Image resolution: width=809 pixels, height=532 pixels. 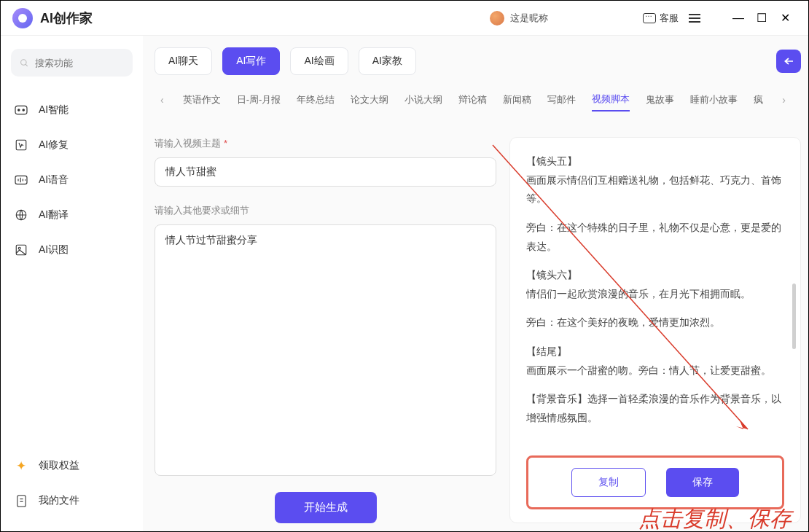 I want to click on generate-button: 开始生成, so click(x=326, y=507).